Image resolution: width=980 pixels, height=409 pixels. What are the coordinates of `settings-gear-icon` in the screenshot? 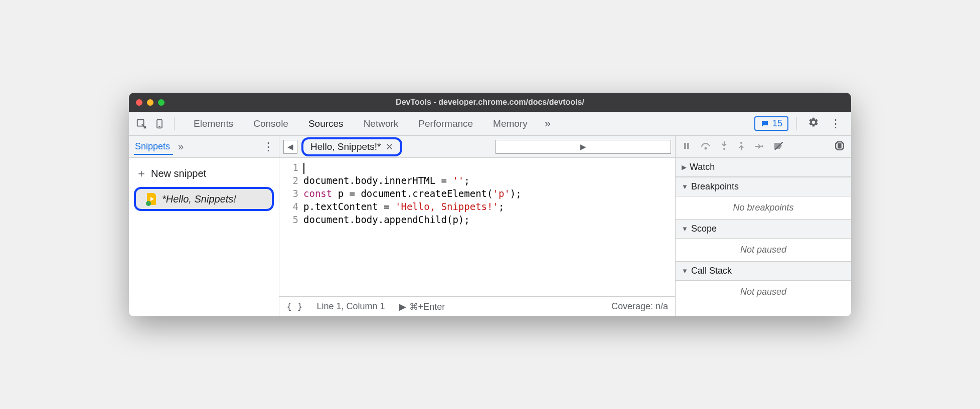 It's located at (813, 124).